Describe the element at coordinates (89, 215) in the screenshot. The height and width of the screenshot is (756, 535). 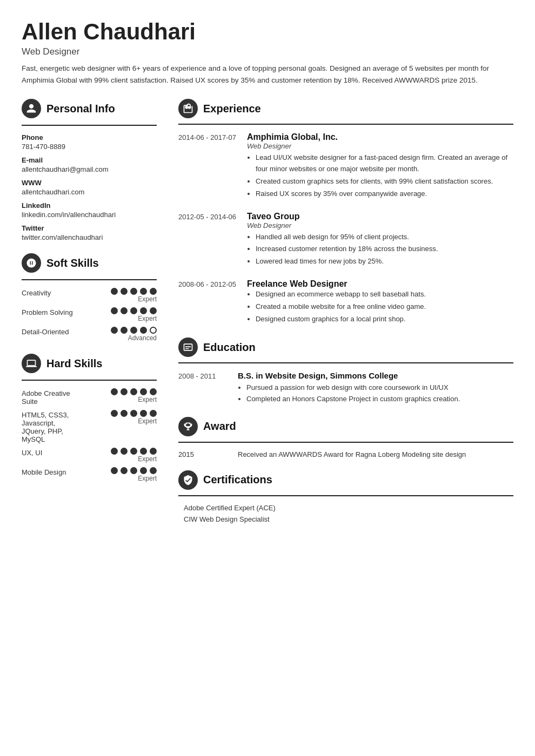
I see `personal-info-value: linkedin.com/in/allenchaudhari` at that location.